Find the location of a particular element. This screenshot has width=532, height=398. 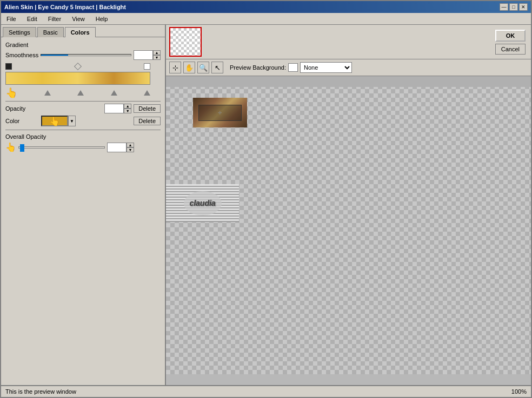

overall-opacity-label: Overall Opacity is located at coordinates (83, 137).